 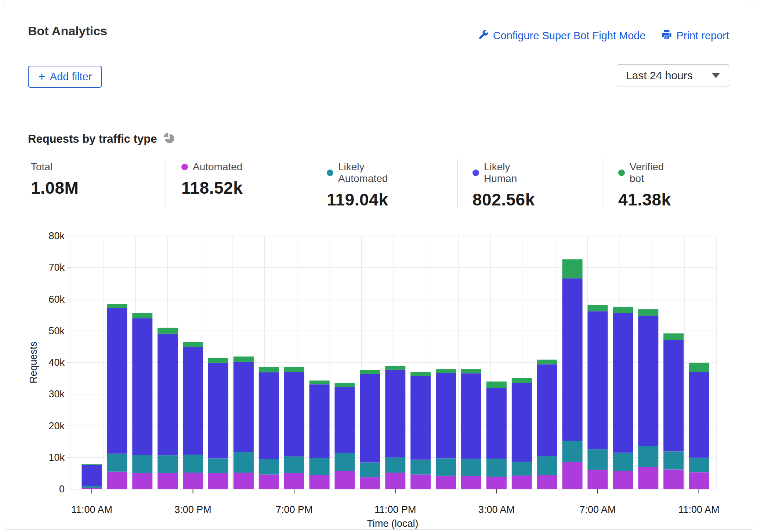 I want to click on bar-7-00-pm, so click(x=294, y=428).